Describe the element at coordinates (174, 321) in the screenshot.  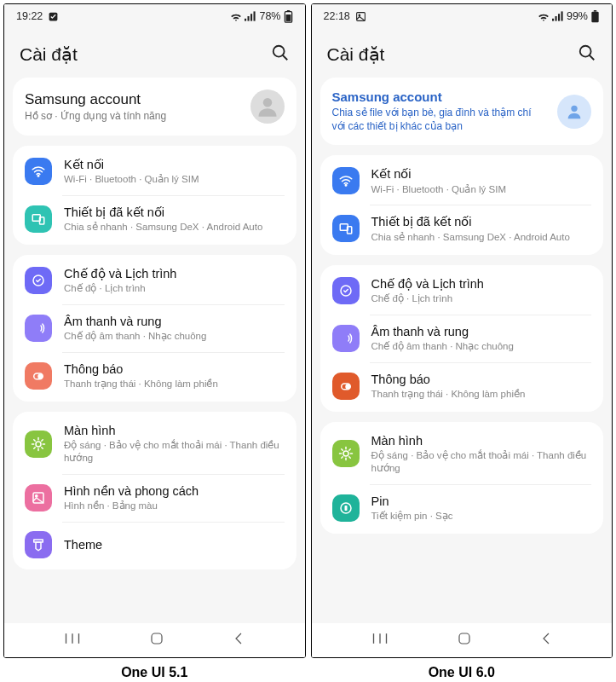
I see `row-title: Âm thanh và rung` at that location.